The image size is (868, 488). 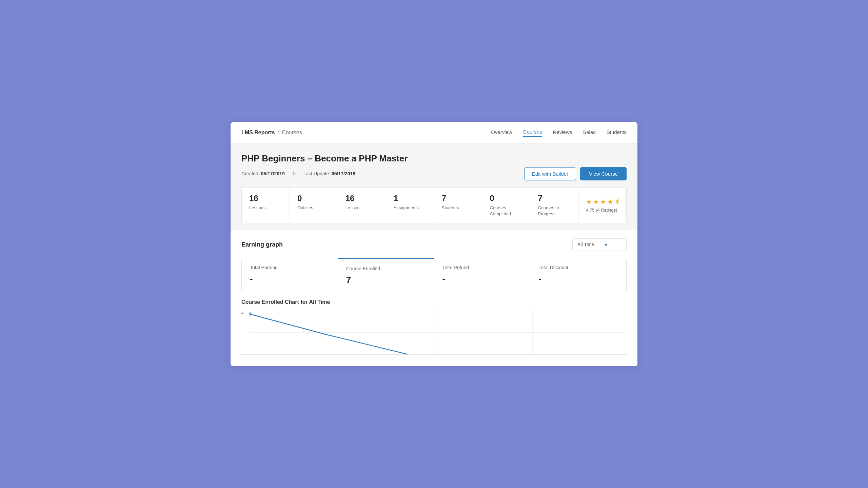 I want to click on stat-assignments: 1 Assignments, so click(x=410, y=205).